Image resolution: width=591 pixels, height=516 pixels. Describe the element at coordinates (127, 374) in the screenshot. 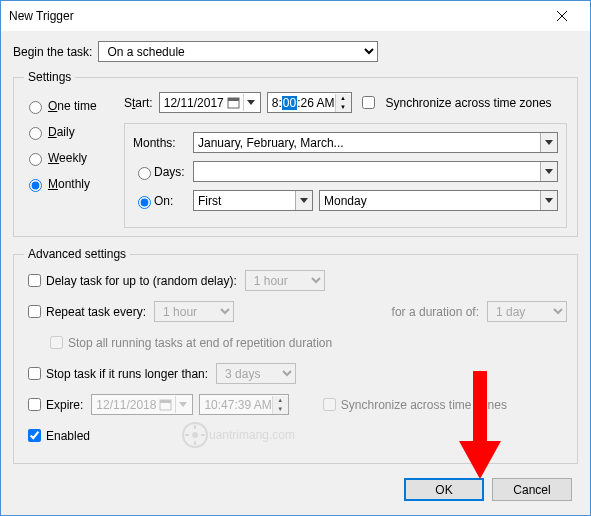

I see `stop-if-label: Stop task if it runs longer than:` at that location.